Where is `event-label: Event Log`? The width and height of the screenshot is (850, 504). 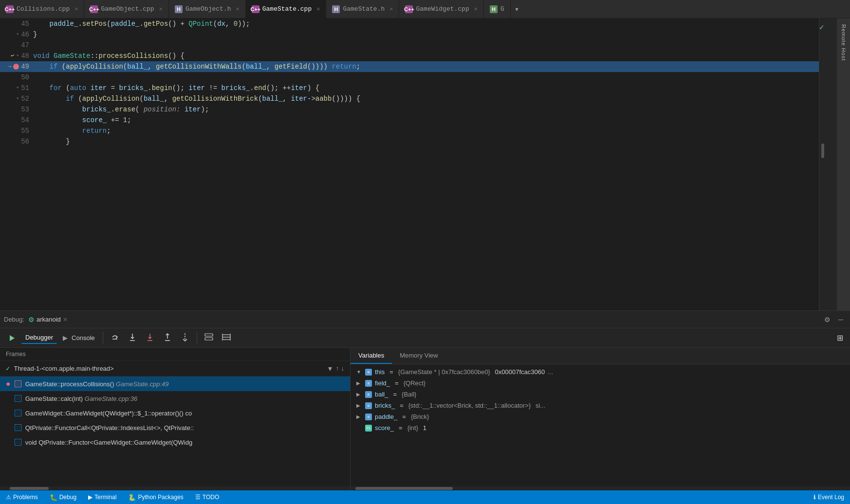
event-label: Event Log is located at coordinates (831, 497).